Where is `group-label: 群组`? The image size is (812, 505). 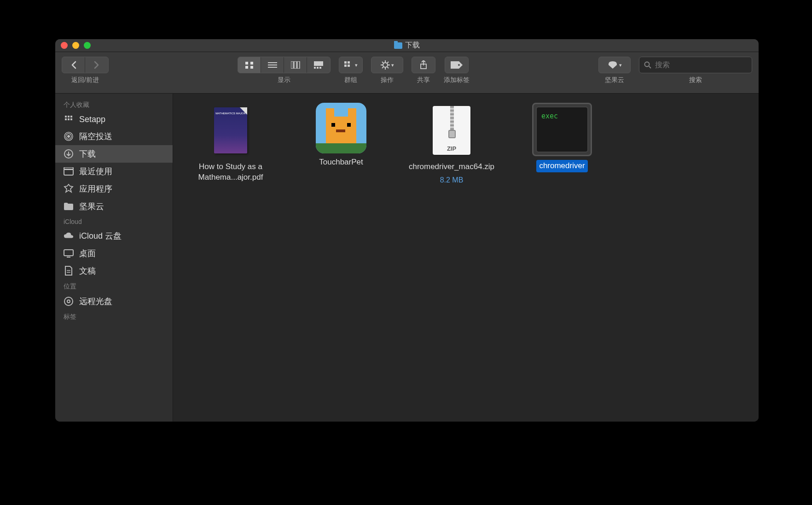 group-label: 群组 is located at coordinates (351, 80).